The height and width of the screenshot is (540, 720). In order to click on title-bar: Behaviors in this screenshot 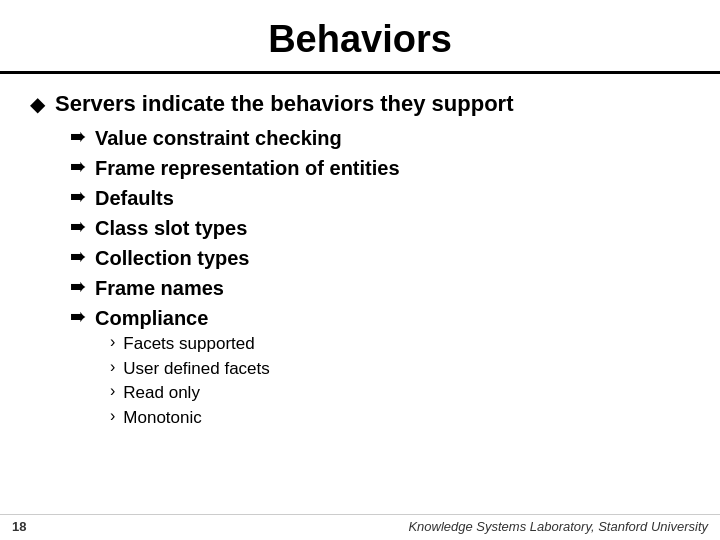, I will do `click(360, 37)`.